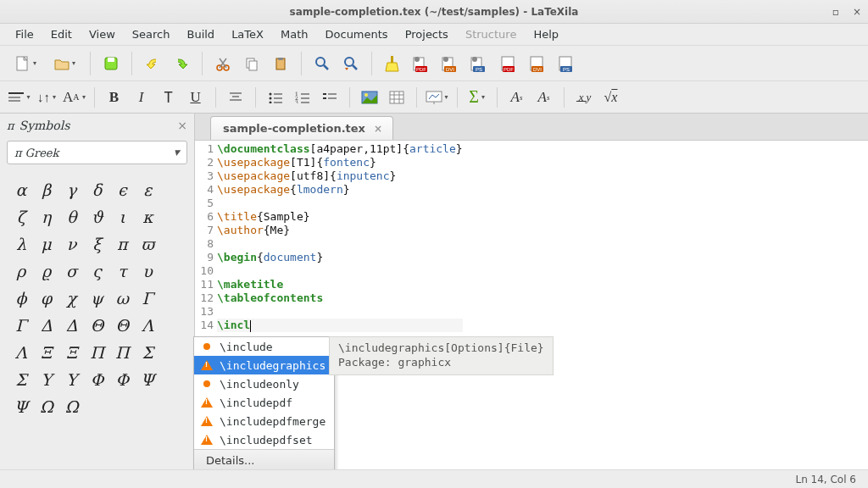 The height and width of the screenshot is (488, 868). I want to click on completion-item: \includepdf, so click(264, 402).